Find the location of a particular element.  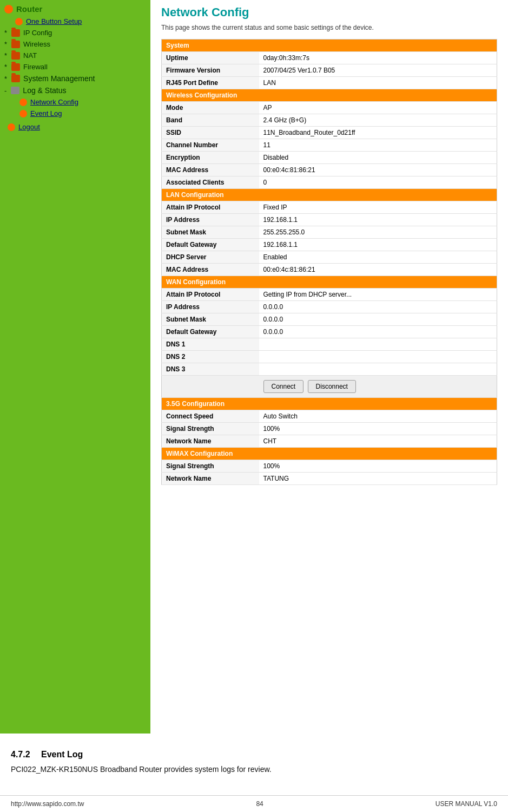

field-wimax-network-value: TATUNG is located at coordinates (378, 479).